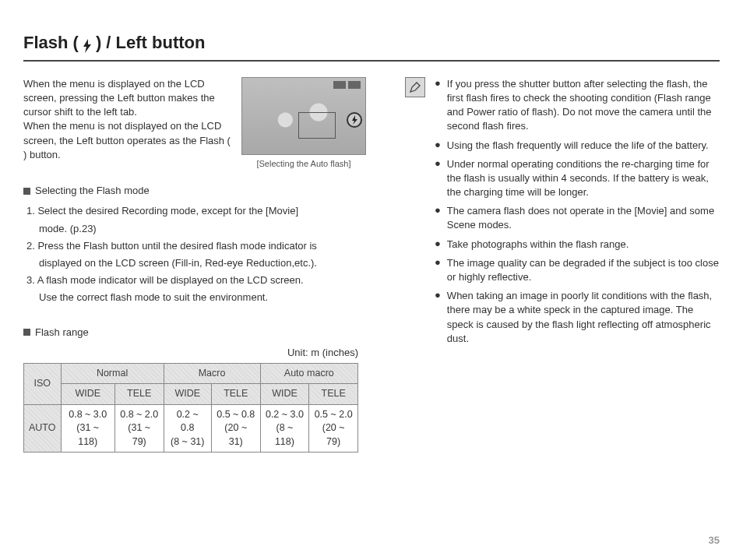 The width and height of the screenshot is (743, 560). Describe the element at coordinates (308, 374) in the screenshot. I see `th-automacro: Auto macro` at that location.